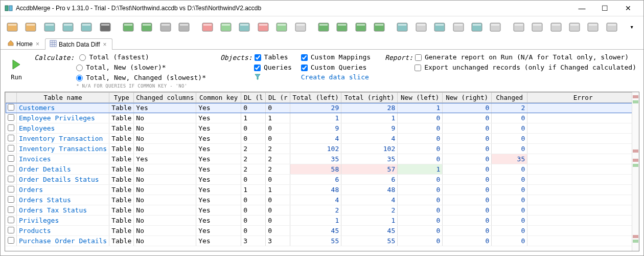 The height and width of the screenshot is (256, 644). Describe the element at coordinates (147, 27) in the screenshot. I see `export-excel-button` at that location.